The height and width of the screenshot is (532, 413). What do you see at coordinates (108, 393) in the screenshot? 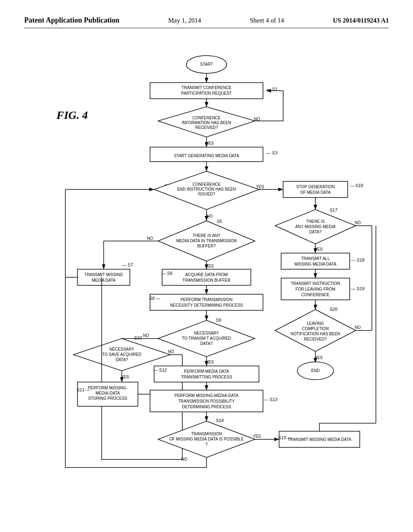
I see `s11-text-2: MEDIA-DATA` at bounding box center [108, 393].